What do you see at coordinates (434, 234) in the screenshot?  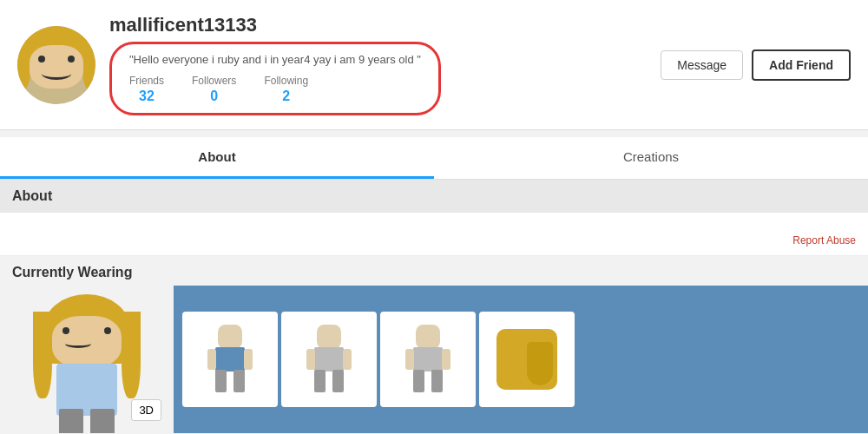 I see `about-content: Report Abuse` at bounding box center [434, 234].